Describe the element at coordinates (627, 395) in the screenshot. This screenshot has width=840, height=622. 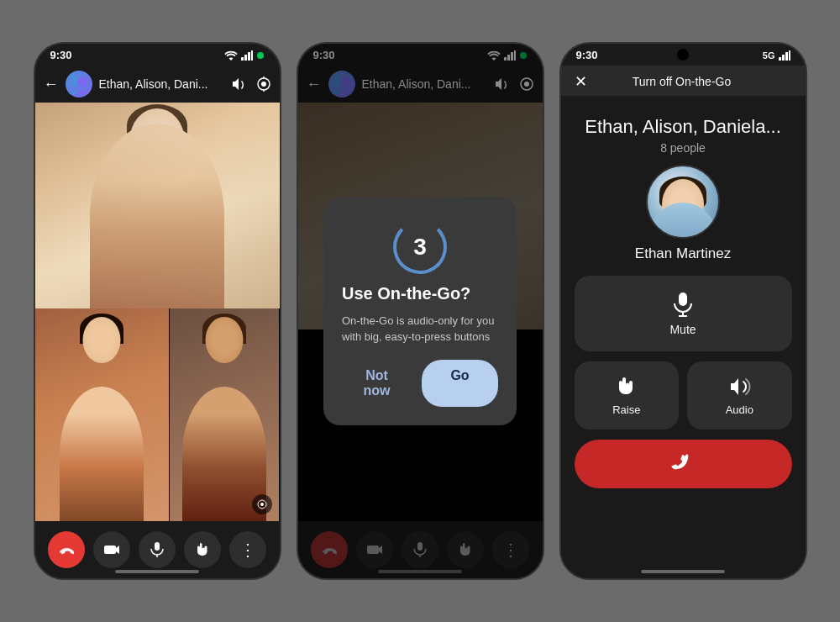
I see `raise-hand-button-3: Raise` at that location.